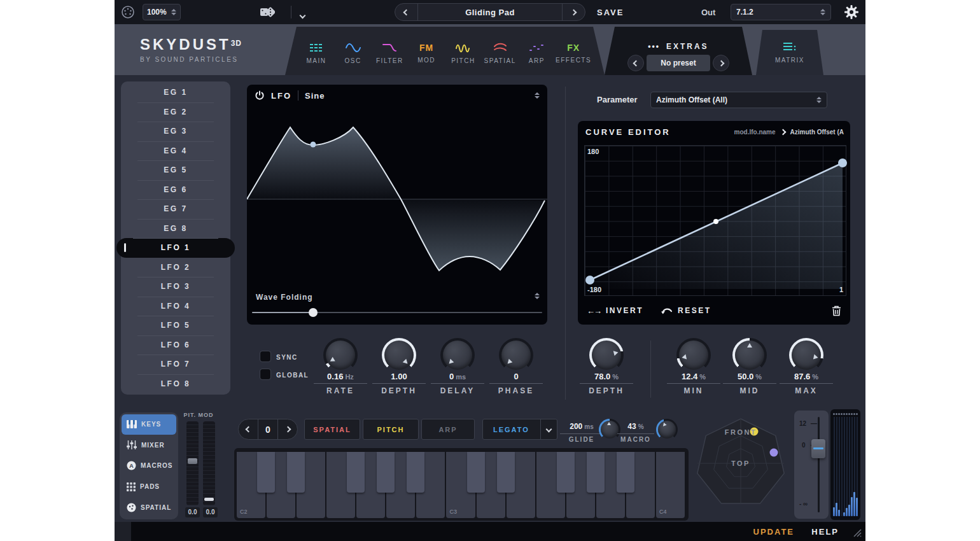 The image size is (980, 541). I want to click on mid-knob, so click(750, 355).